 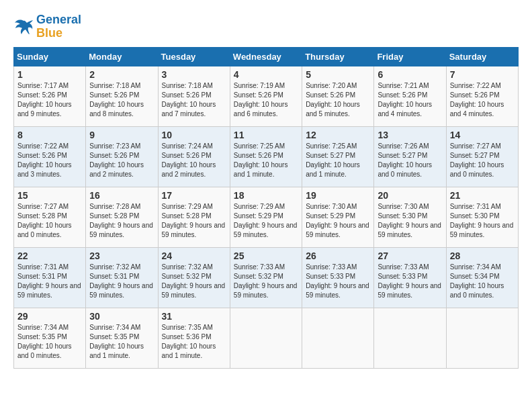 What do you see at coordinates (24, 27) in the screenshot?
I see `logo-bird-icon` at bounding box center [24, 27].